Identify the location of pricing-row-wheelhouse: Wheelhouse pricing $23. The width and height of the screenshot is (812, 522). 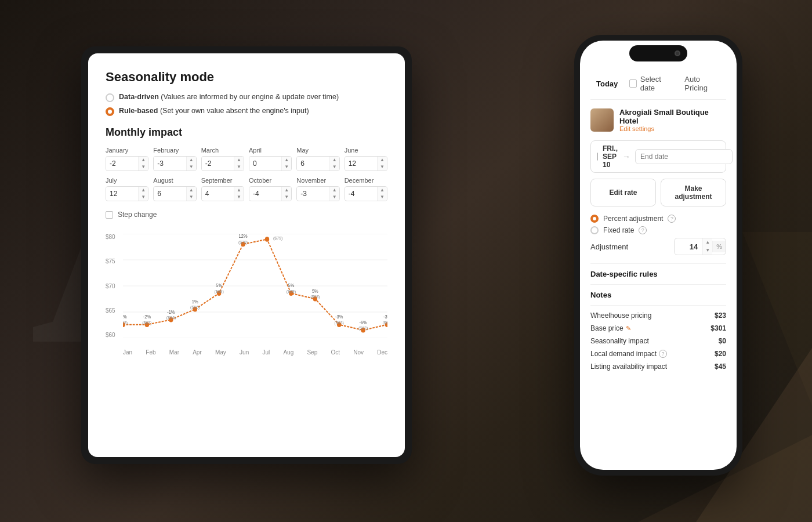
(658, 316).